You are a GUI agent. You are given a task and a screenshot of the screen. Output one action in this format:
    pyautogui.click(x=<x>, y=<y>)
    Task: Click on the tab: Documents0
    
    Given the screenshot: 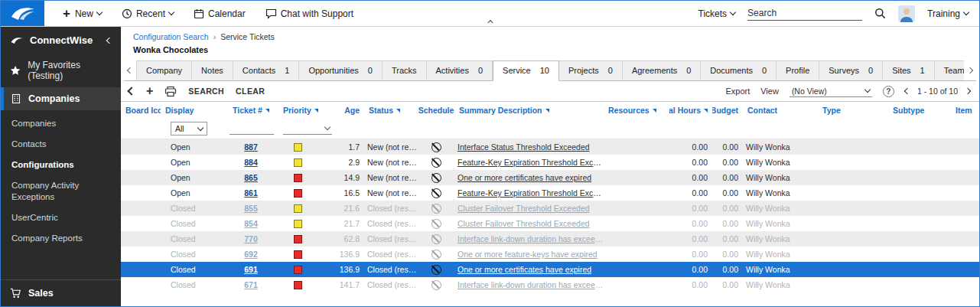 What is the action you would take?
    pyautogui.click(x=739, y=70)
    